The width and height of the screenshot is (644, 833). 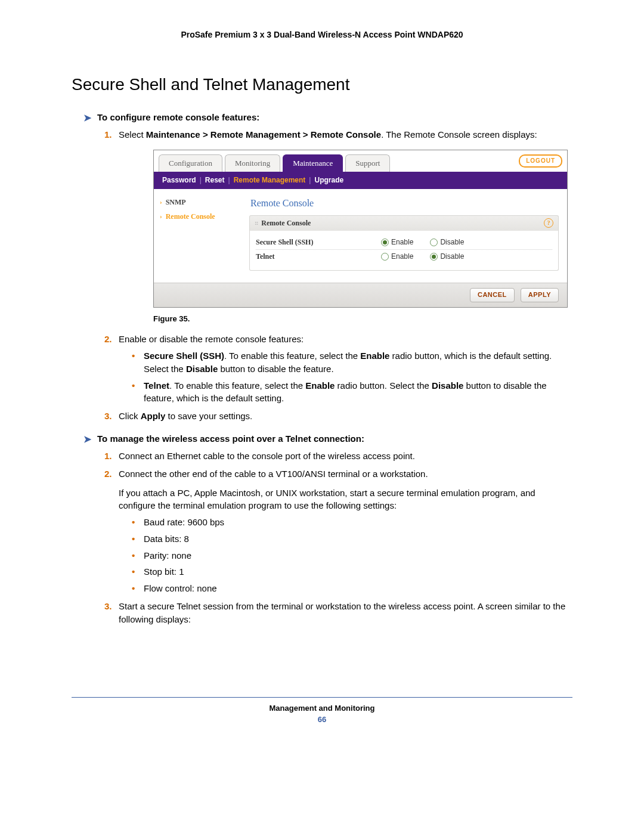 What do you see at coordinates (367, 163) in the screenshot?
I see `tab-support: Support` at bounding box center [367, 163].